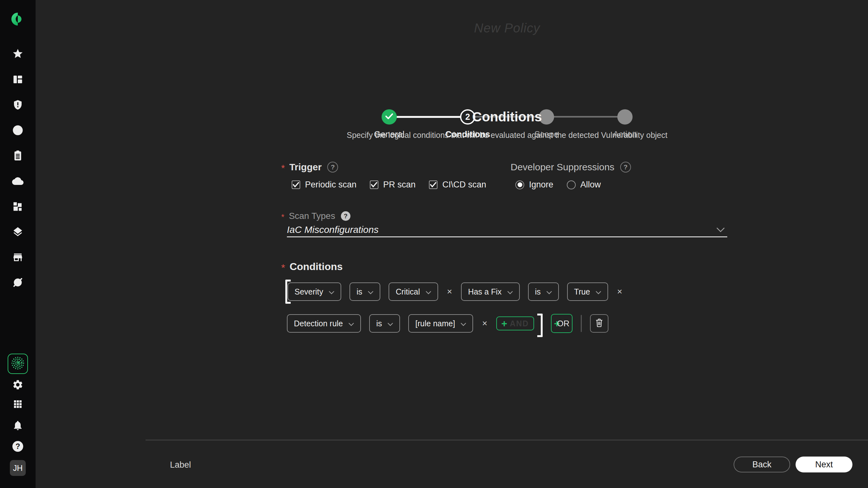 The width and height of the screenshot is (868, 488). What do you see at coordinates (571, 185) in the screenshot?
I see `radio-icon` at bounding box center [571, 185].